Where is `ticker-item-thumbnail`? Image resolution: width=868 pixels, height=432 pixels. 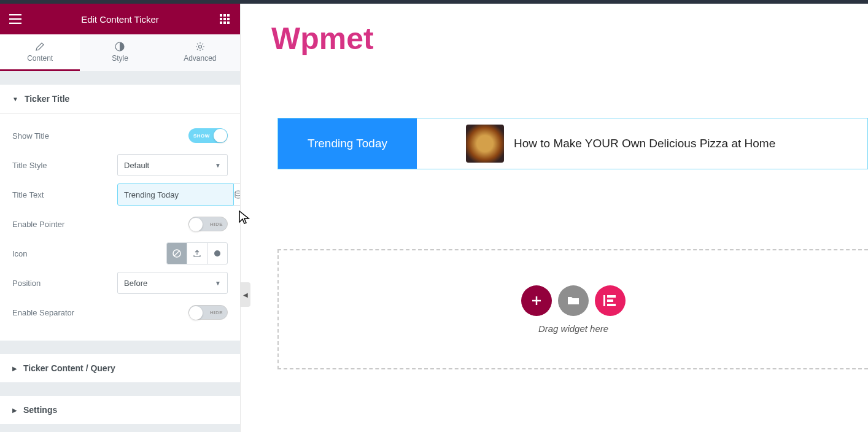 ticker-item-thumbnail is located at coordinates (485, 144).